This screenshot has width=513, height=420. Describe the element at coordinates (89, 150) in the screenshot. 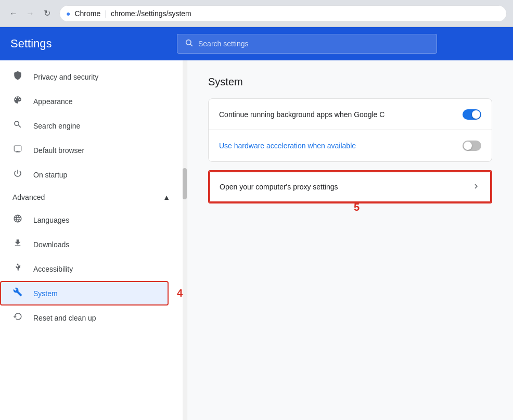

I see `sidebar-item-default-browser: Default browser` at that location.